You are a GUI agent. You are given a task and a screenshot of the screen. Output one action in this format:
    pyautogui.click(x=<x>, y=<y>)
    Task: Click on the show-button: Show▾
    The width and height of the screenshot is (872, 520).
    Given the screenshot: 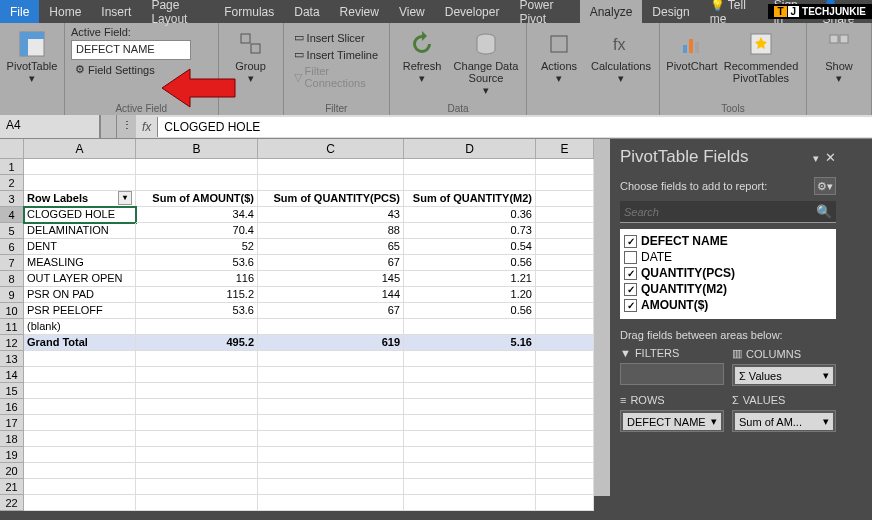 What is the action you would take?
    pyautogui.click(x=839, y=70)
    